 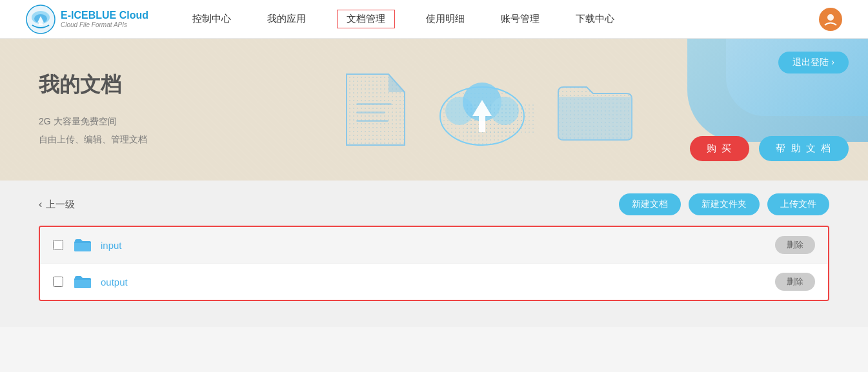 What do you see at coordinates (434, 245) in the screenshot?
I see `table-row: input 删除` at bounding box center [434, 245].